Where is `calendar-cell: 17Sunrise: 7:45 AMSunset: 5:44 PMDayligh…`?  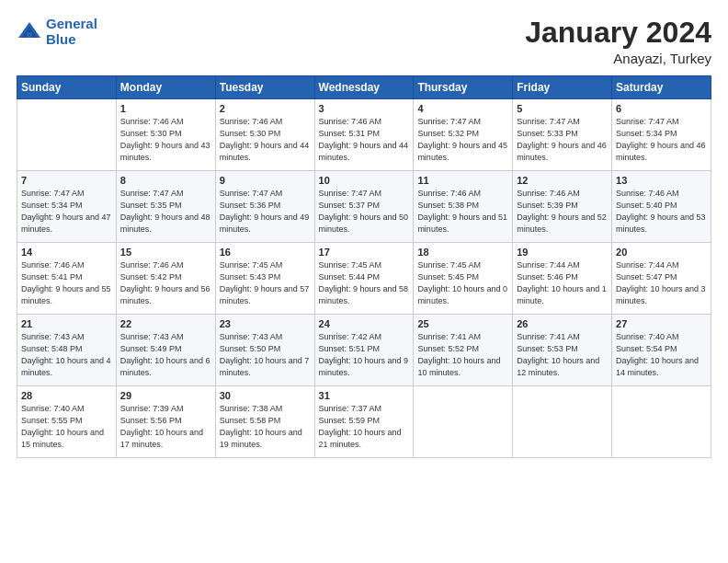 calendar-cell: 17Sunrise: 7:45 AMSunset: 5:44 PMDayligh… is located at coordinates (364, 279).